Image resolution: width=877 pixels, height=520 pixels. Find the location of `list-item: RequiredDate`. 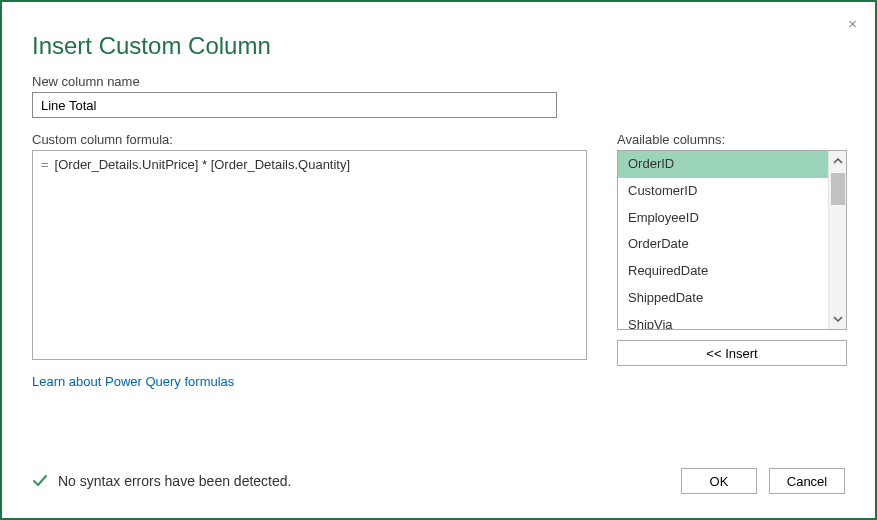

list-item: RequiredDate is located at coordinates (723, 272).